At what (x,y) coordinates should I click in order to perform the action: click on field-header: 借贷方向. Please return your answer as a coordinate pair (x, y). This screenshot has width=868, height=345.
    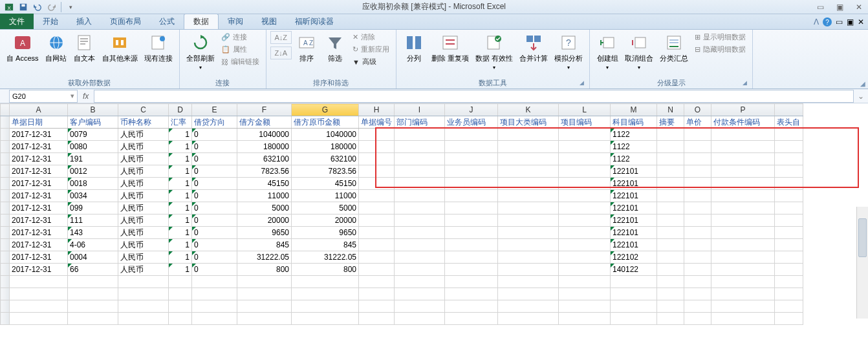
    Looking at the image, I should click on (215, 123).